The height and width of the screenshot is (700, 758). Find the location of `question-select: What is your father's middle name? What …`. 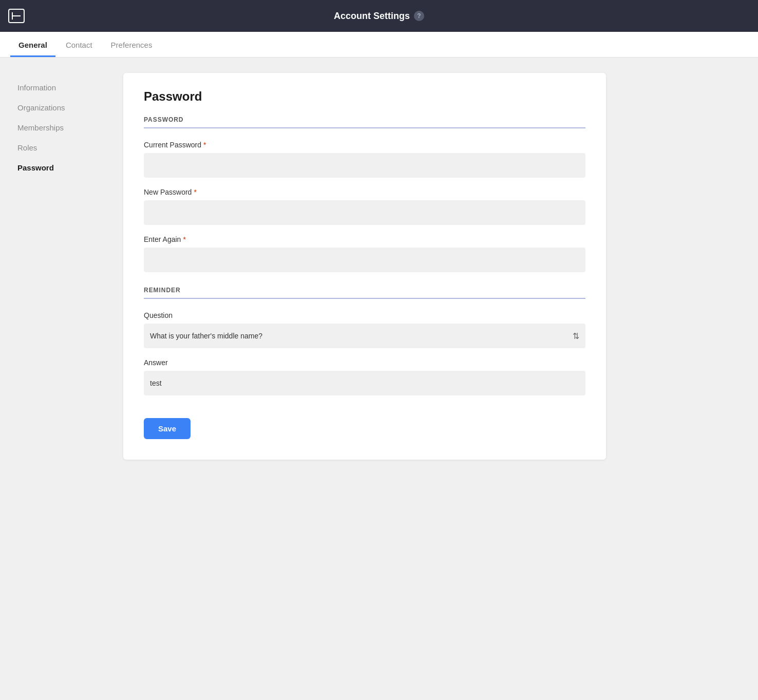

question-select: What is your father's middle name? What … is located at coordinates (365, 336).